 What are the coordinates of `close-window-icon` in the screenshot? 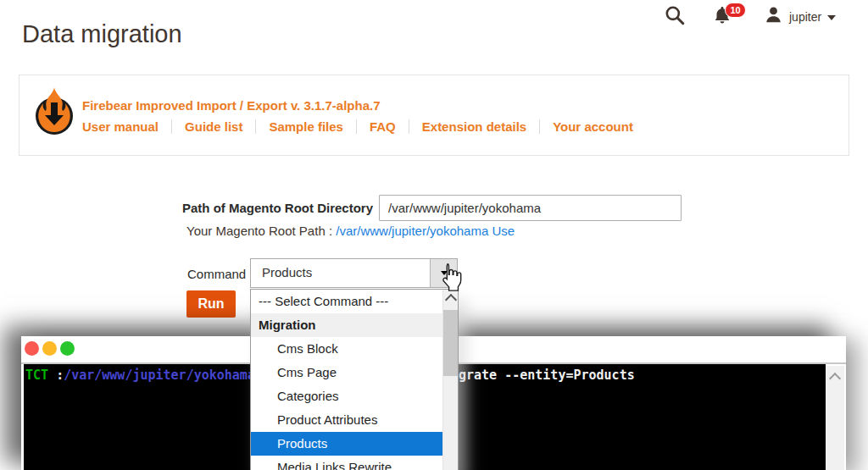 It's located at (32, 349).